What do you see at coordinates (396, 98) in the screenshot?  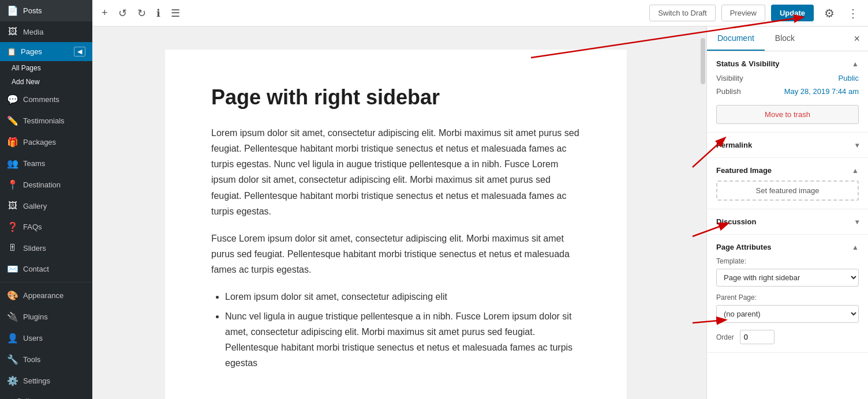 I see `page-title: Page with right sidebar` at bounding box center [396, 98].